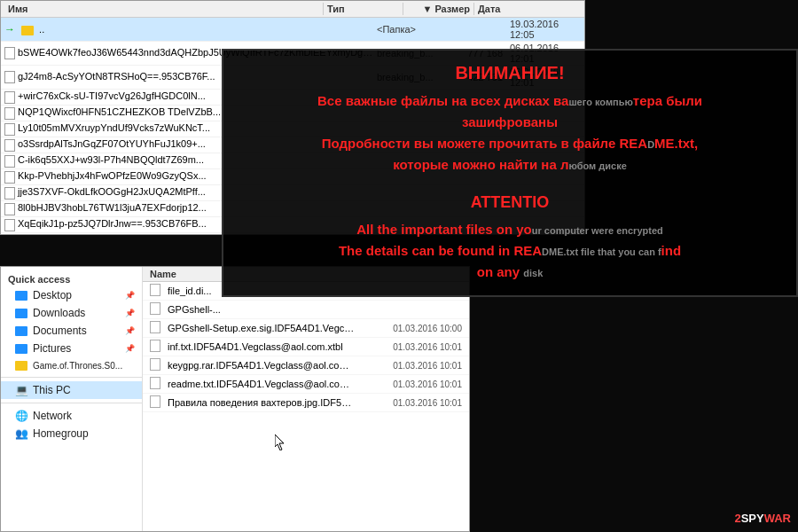  I want to click on sidebar-item-documents: Documents 📌, so click(71, 331).